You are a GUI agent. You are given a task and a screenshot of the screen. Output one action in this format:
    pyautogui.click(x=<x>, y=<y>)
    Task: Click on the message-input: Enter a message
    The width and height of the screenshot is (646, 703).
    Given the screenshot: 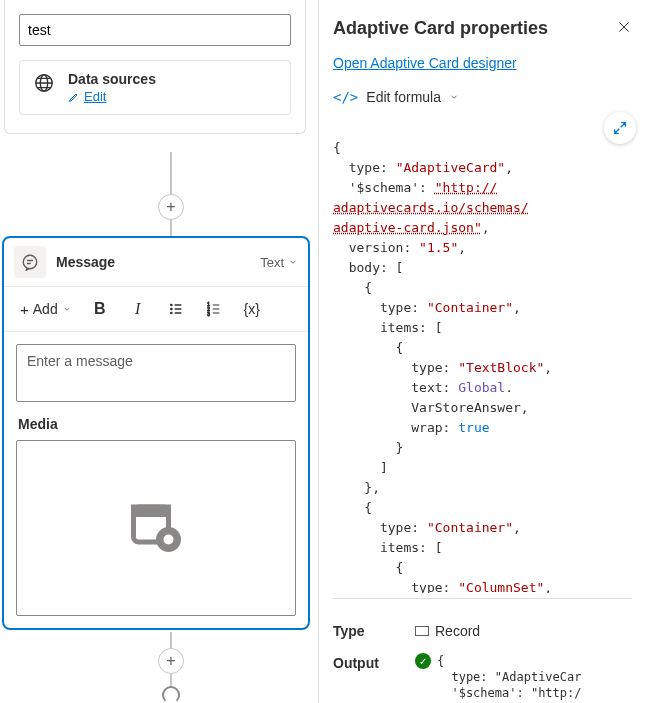 What is the action you would take?
    pyautogui.click(x=156, y=373)
    